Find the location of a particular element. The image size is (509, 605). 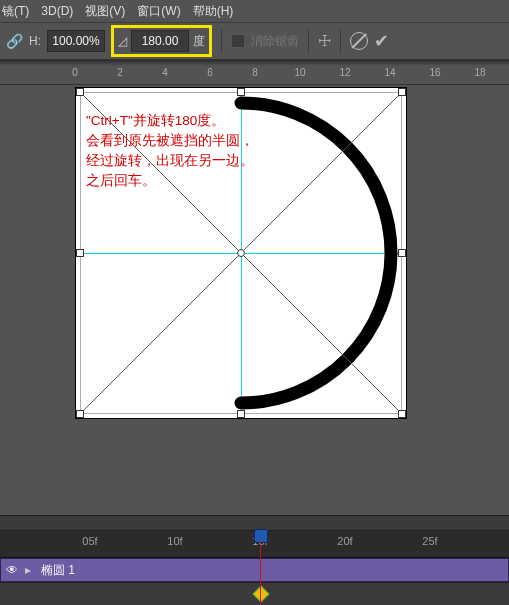

rotation-highlight: ◿ 180.00 度 is located at coordinates (162, 41).